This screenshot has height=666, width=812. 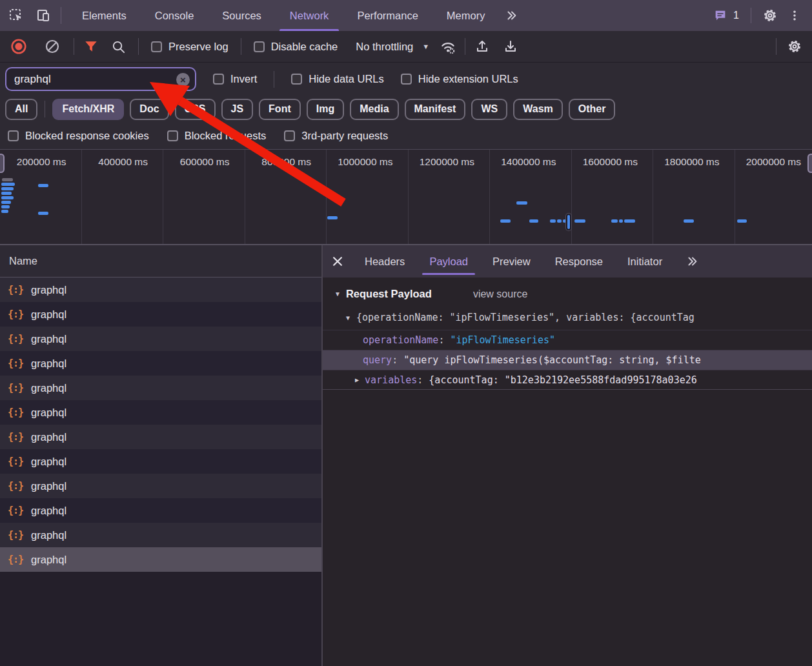 I want to click on disable-cache-checkbox, so click(x=259, y=46).